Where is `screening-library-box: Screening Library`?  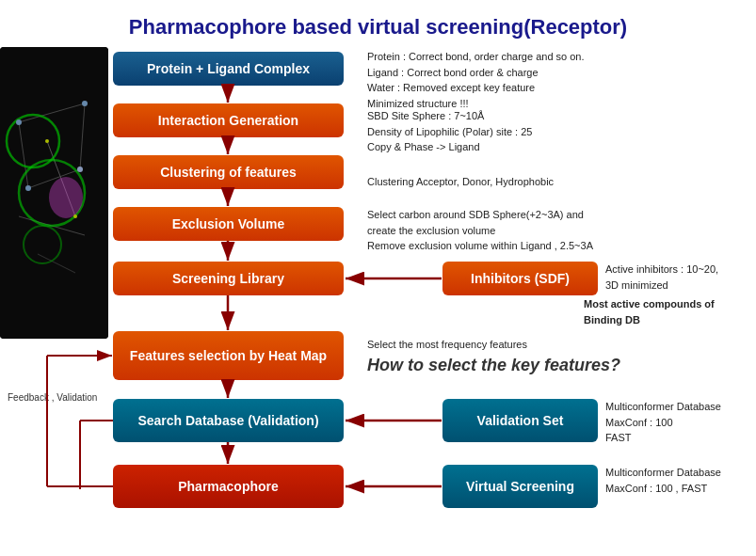
screening-library-box: Screening Library is located at coordinates (228, 278).